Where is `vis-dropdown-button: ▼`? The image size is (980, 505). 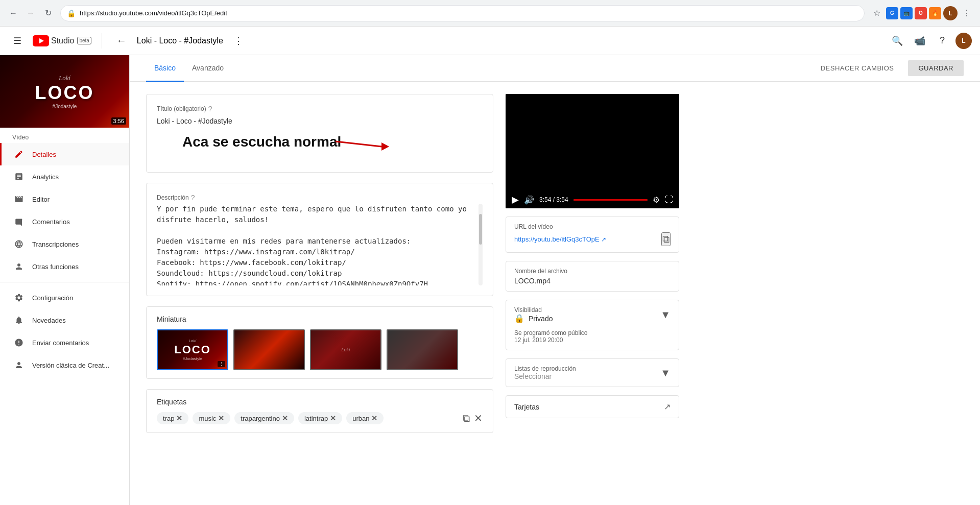 vis-dropdown-button: ▼ is located at coordinates (665, 315).